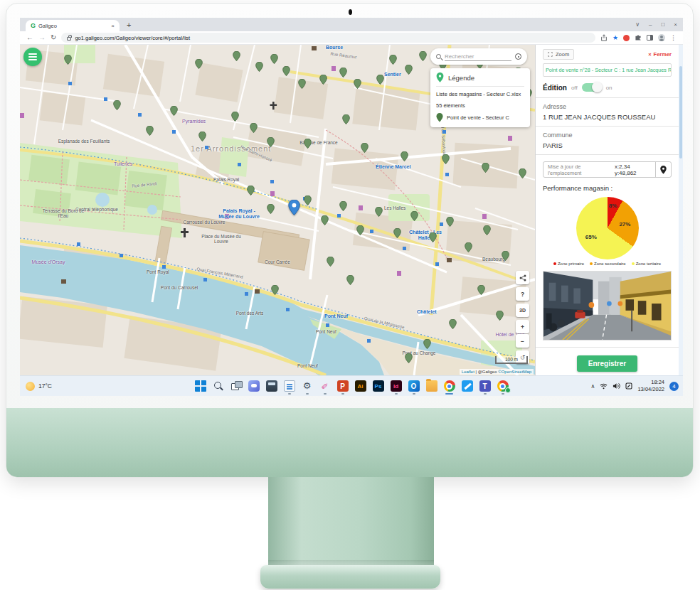 This screenshot has height=590, width=700. I want to click on taskbar-chrome-icon, so click(450, 386).